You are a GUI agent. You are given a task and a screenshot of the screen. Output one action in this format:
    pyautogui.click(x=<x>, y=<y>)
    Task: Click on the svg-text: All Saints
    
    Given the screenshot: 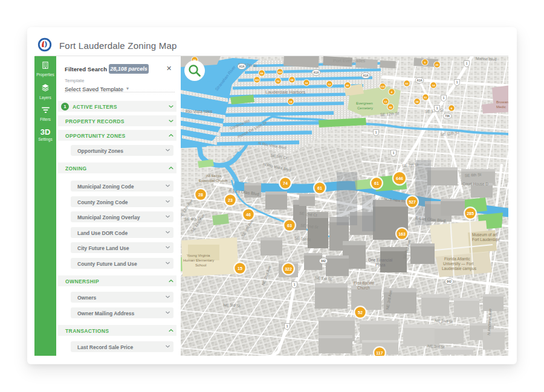 What is the action you would take?
    pyautogui.click(x=214, y=176)
    